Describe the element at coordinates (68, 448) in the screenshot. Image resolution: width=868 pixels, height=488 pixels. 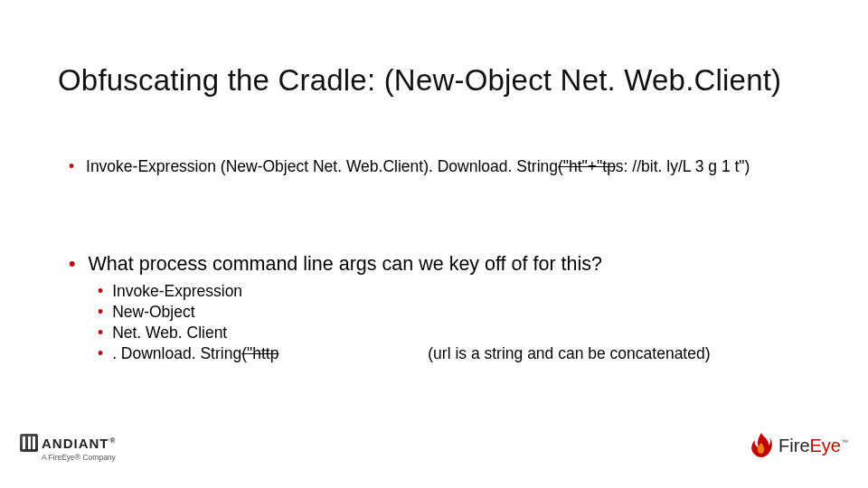
I see `mandiant-logo: ANDIANT® A FireEye® Company` at that location.